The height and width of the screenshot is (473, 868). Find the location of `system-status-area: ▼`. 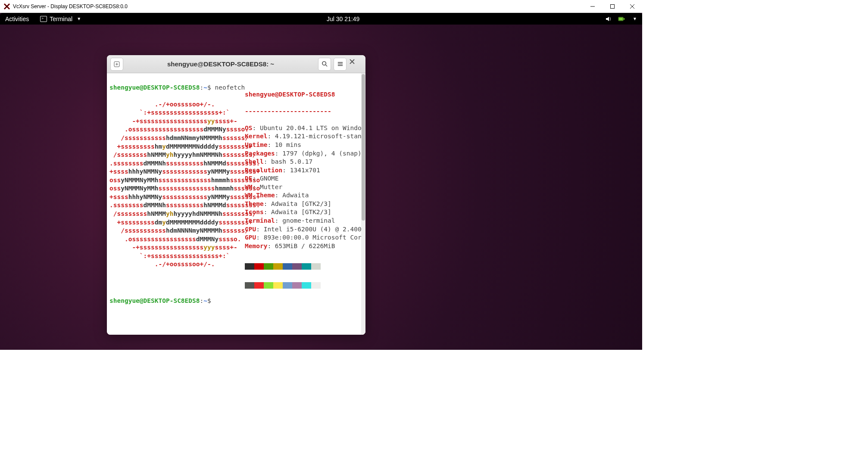

system-status-area: ▼ is located at coordinates (621, 19).